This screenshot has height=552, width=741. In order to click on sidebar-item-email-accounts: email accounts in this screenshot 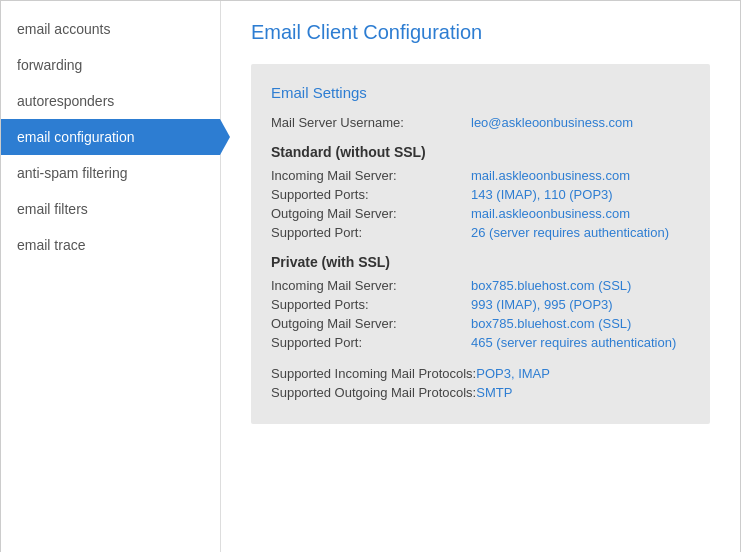, I will do `click(110, 29)`.